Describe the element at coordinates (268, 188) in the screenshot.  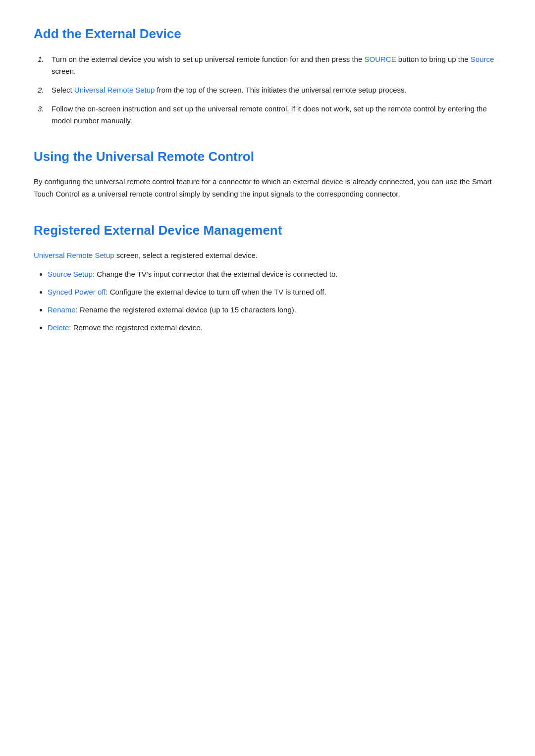
I see `section2-body: By configuring the universal remote cont…` at that location.